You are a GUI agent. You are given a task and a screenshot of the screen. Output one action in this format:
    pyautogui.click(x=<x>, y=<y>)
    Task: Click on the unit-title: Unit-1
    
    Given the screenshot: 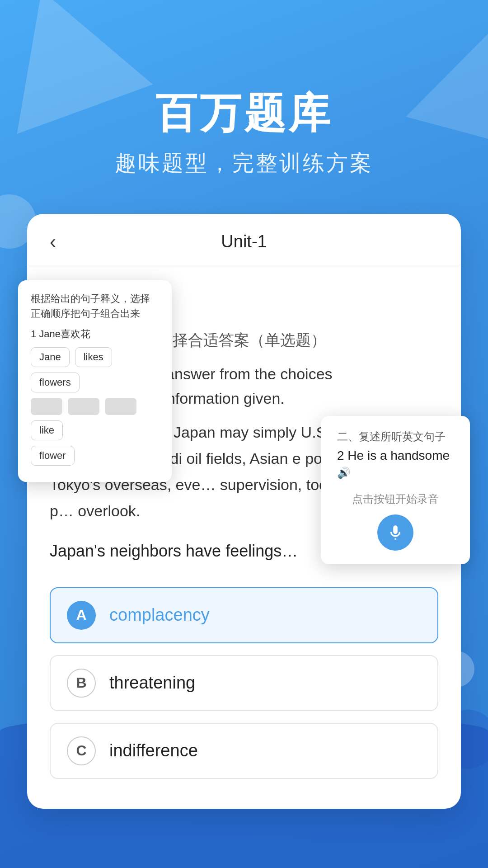 What is the action you would take?
    pyautogui.click(x=244, y=241)
    